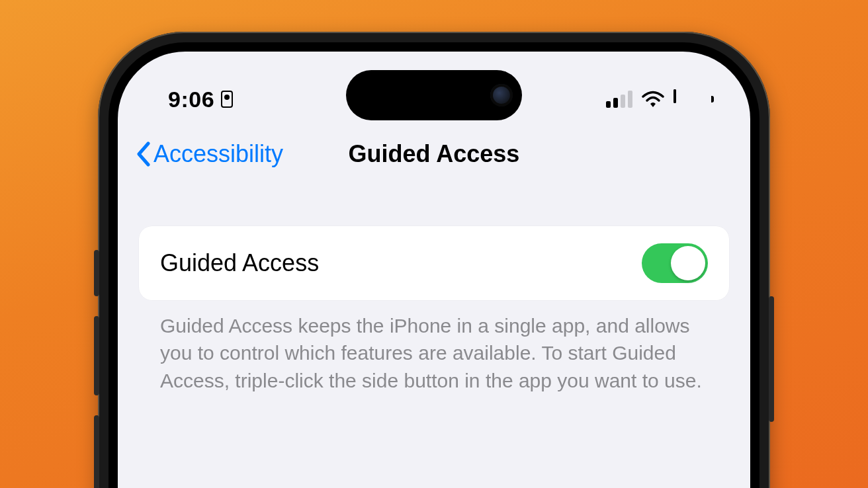 The height and width of the screenshot is (488, 868). Describe the element at coordinates (434, 263) in the screenshot. I see `guided-access-row: Guided Access` at that location.